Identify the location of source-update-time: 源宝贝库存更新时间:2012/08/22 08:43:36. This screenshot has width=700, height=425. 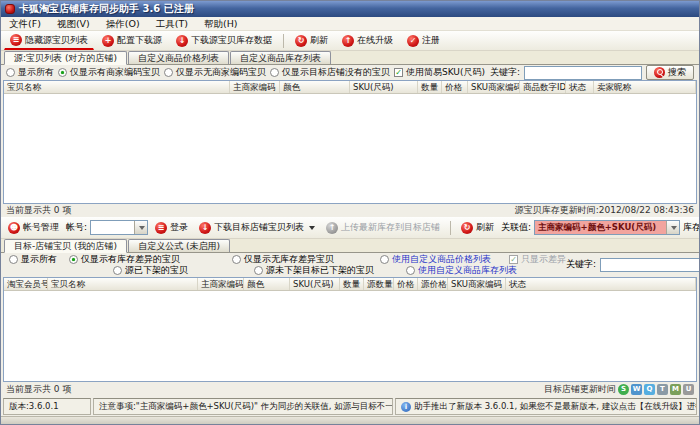
(604, 210).